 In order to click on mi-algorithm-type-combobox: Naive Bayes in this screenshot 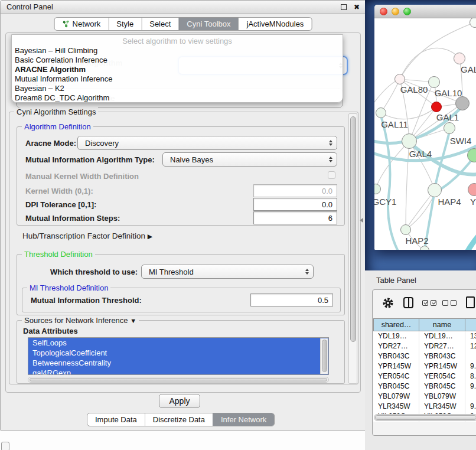, I will do `click(250, 159)`.